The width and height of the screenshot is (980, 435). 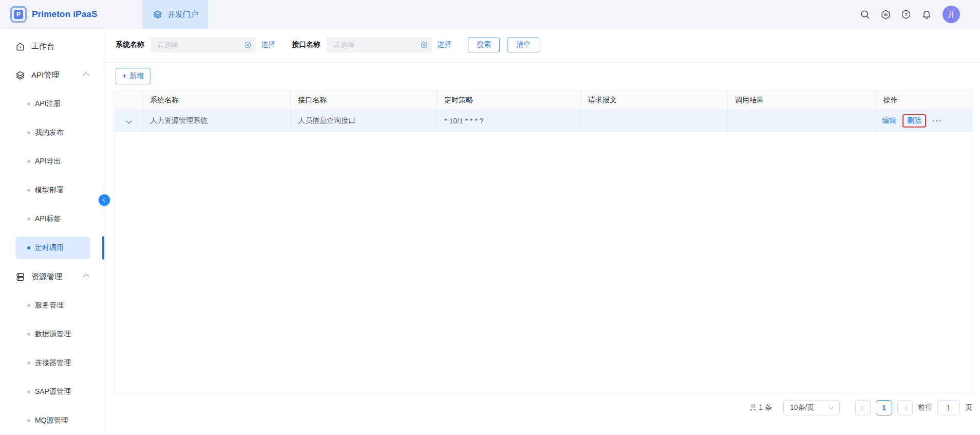 I want to click on cell-interface-name: 人员信息查询接口, so click(x=364, y=120).